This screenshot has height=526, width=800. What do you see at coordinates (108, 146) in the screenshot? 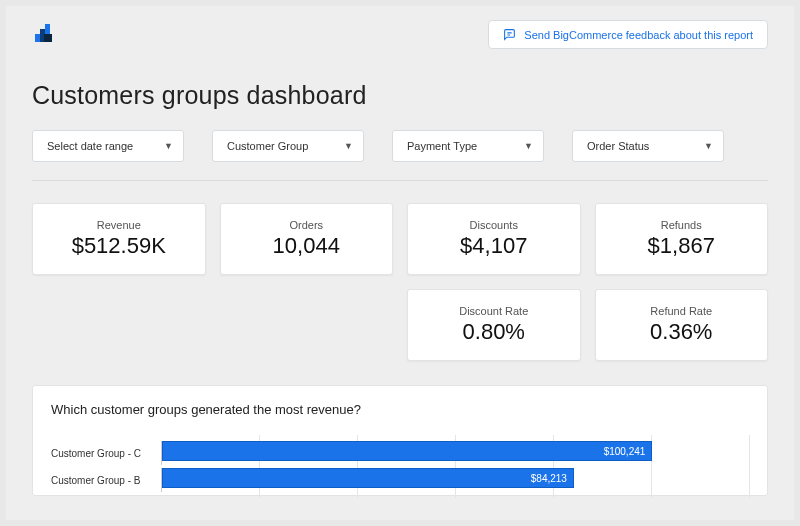
I see `filter-date-range: Select date range ▼` at bounding box center [108, 146].